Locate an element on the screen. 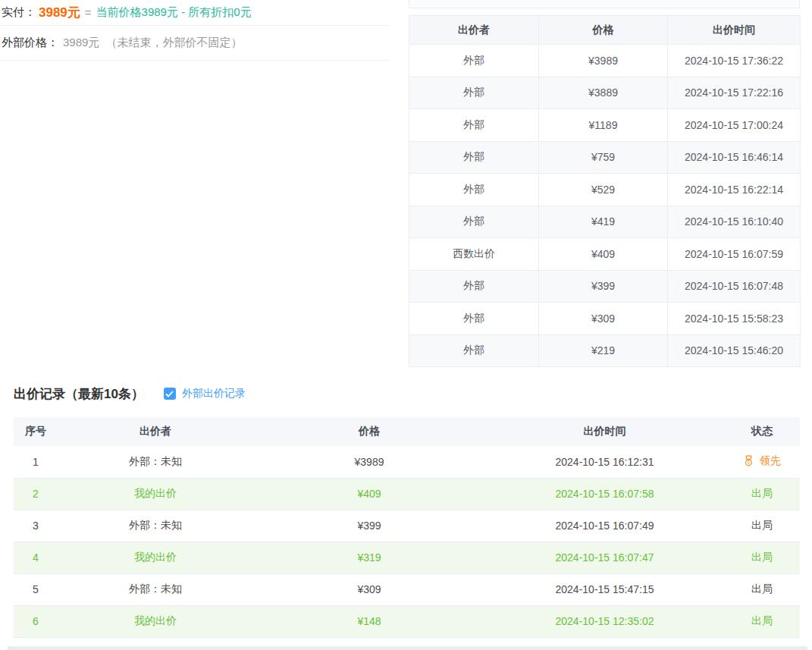  payment-summary: 实付： 3989元 = 当前价格3989元 - 所有折扣0元 外部价格： 398… is located at coordinates (195, 30).